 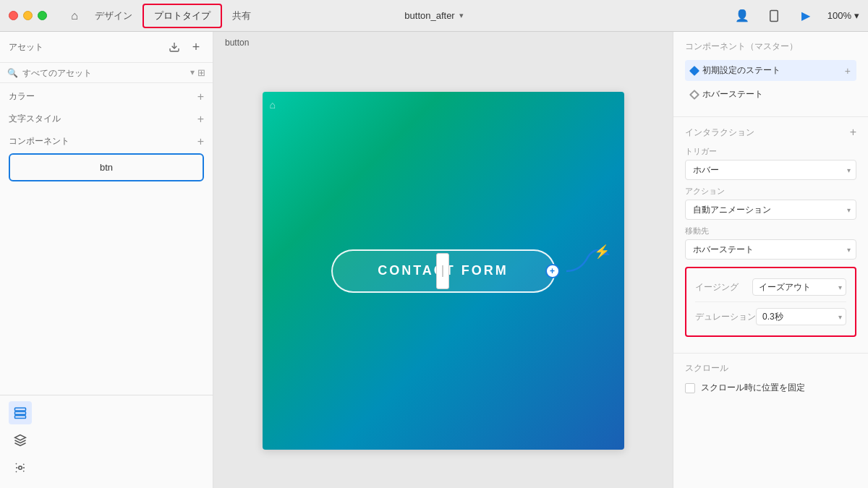 I want to click on prototype-connector: ⚡, so click(x=588, y=272).